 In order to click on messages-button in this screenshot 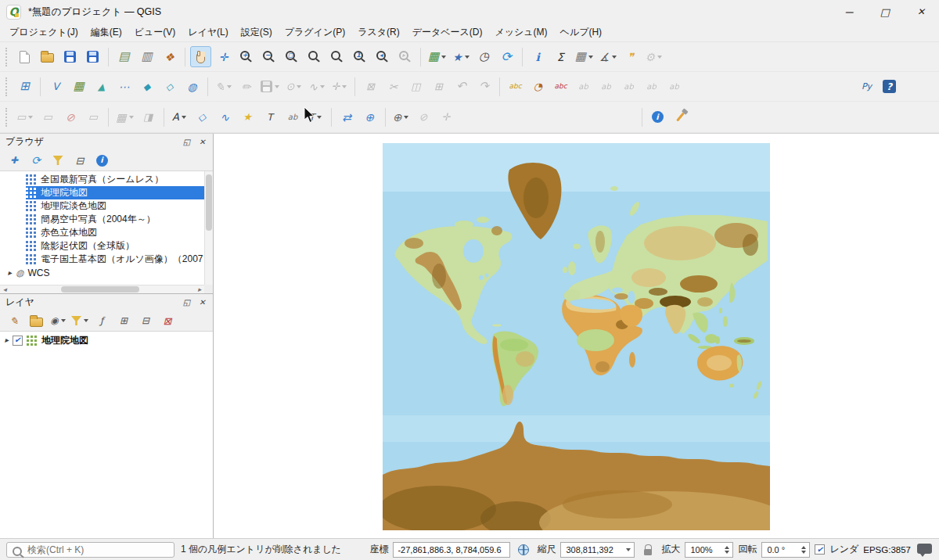, I will do `click(924, 550)`.